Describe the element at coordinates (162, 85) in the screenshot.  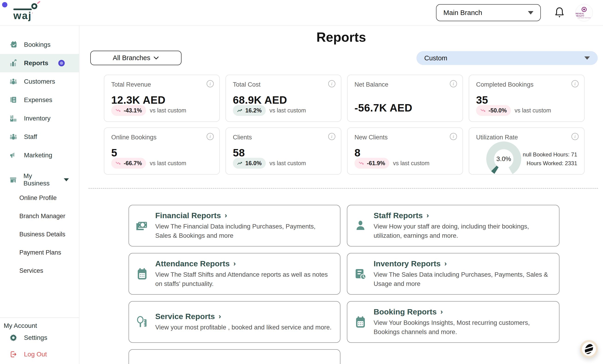
I see `kpi-title: Total Revenue` at that location.